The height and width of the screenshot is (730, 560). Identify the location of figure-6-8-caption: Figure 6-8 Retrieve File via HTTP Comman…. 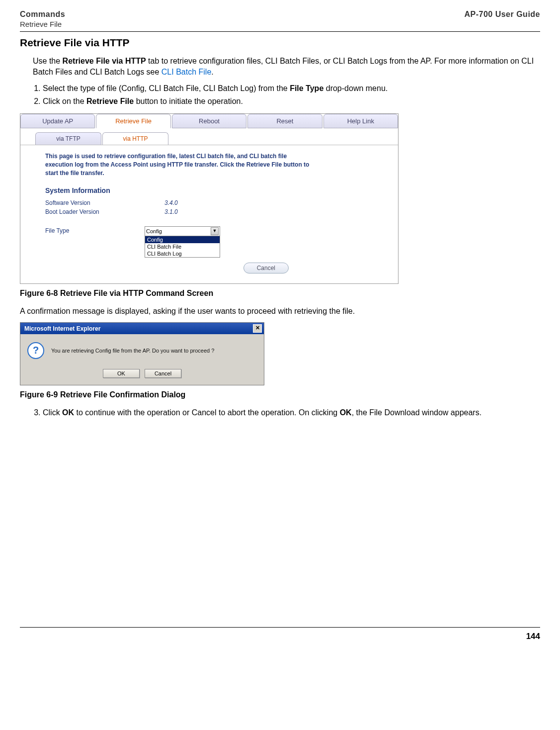
(280, 293).